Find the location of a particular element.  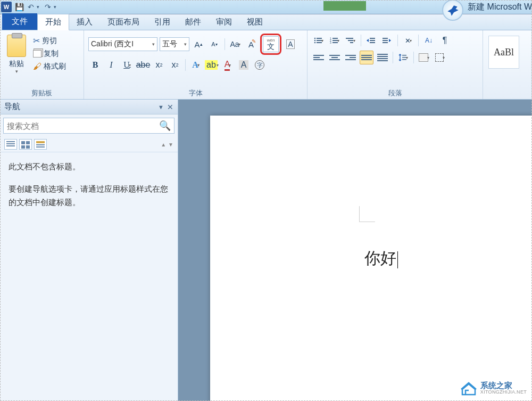

background-window-tag is located at coordinates (345, 6).